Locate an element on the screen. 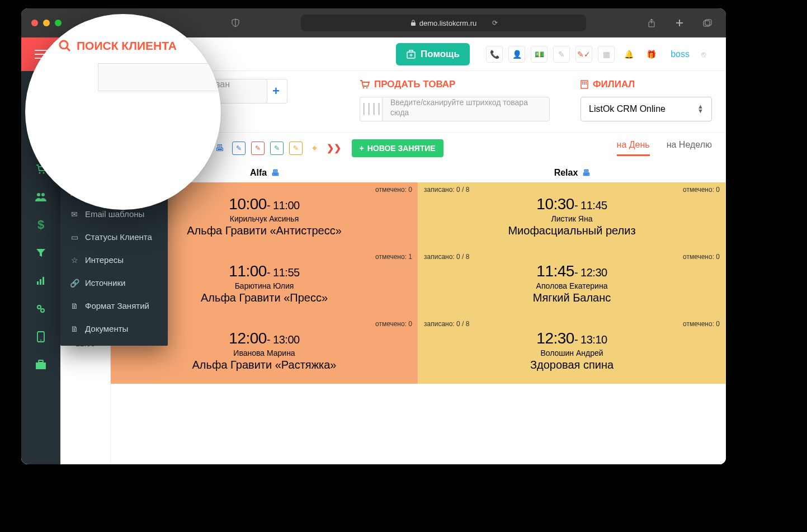 Image resolution: width=807 pixels, height=532 pixels. search-input-zoomed is located at coordinates (159, 77).